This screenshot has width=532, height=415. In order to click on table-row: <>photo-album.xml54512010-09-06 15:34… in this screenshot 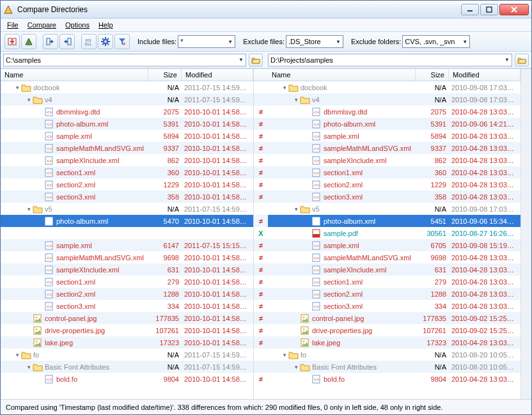, I will do `click(394, 221)`.